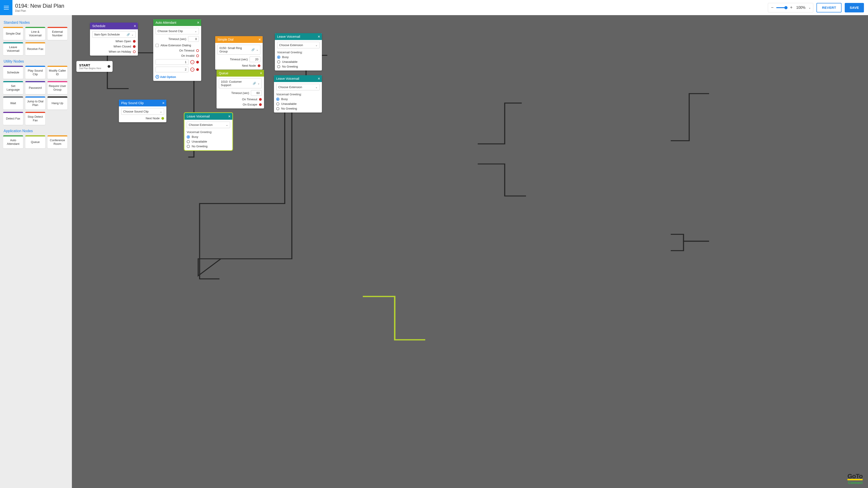  Describe the element at coordinates (197, 70) in the screenshot. I see `port-opt2` at that location.